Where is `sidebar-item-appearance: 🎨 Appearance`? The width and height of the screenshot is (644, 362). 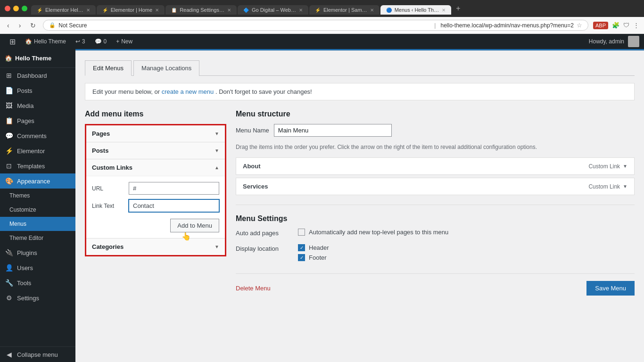 sidebar-item-appearance: 🎨 Appearance is located at coordinates (38, 181).